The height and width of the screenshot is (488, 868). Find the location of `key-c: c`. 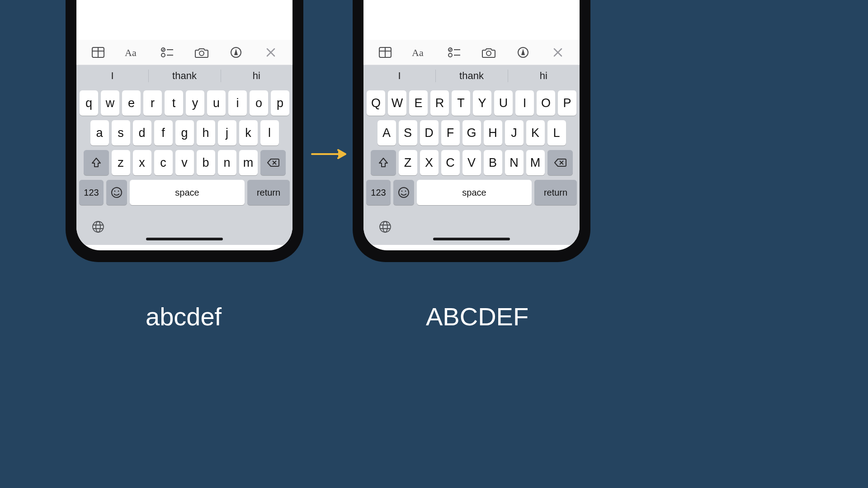

key-c: c is located at coordinates (164, 163).